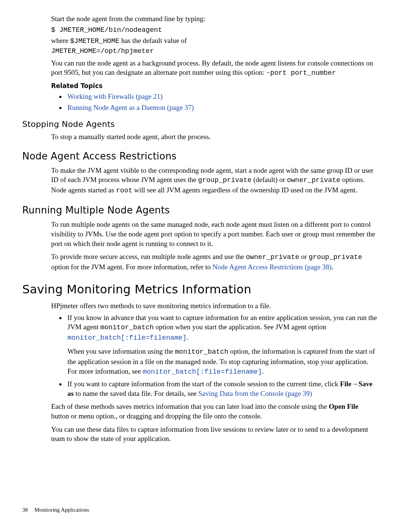 The width and height of the screenshot is (400, 532). I want to click on text: will see all JVM agents regardless of th…, so click(245, 190).